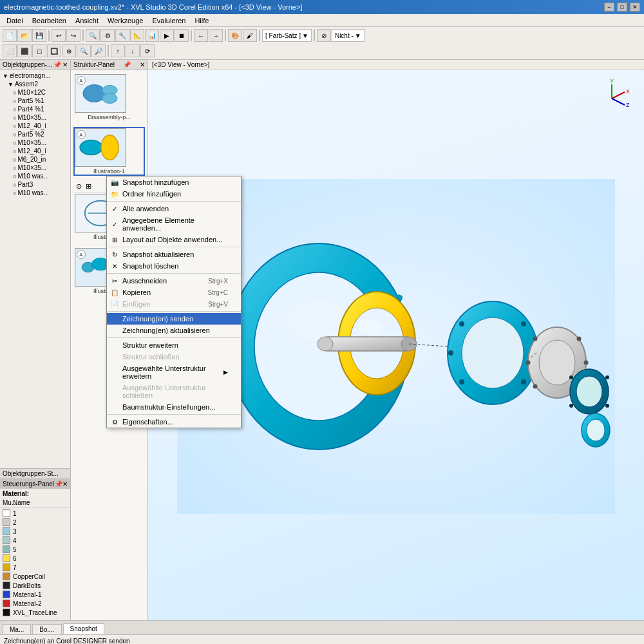 Image resolution: width=644 pixels, height=644 pixels. I want to click on tb-r1: ⬜, so click(10, 51).